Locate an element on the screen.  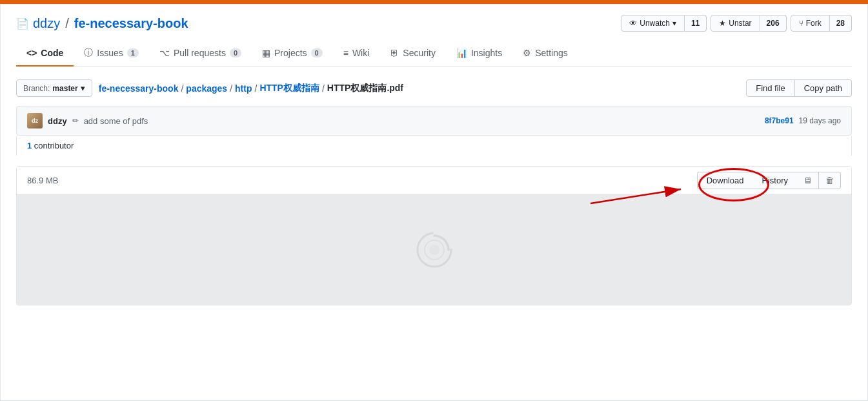
fork-group: ⑂ Fork 28 is located at coordinates (821, 23).